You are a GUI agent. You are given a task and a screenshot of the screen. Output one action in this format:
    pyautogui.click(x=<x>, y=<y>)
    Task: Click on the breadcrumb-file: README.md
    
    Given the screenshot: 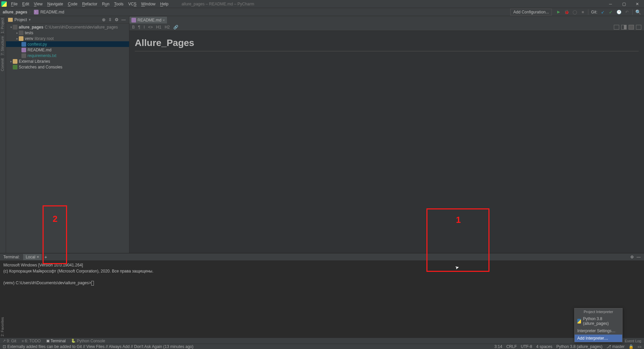 What is the action you would take?
    pyautogui.click(x=52, y=12)
    